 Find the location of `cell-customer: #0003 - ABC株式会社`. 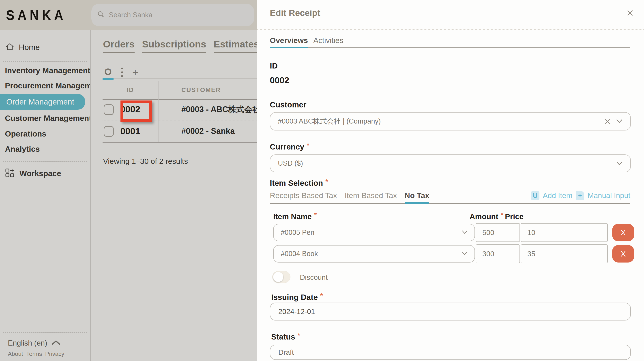

cell-customer: #0003 - ABC株式会社 is located at coordinates (219, 109).